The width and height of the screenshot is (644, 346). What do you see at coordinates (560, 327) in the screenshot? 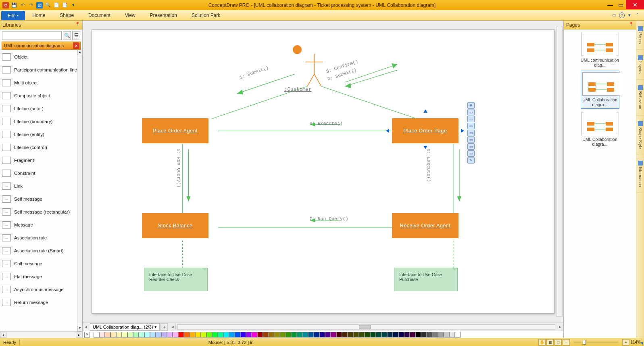
I see `hscroll-right: ▸` at bounding box center [560, 327].